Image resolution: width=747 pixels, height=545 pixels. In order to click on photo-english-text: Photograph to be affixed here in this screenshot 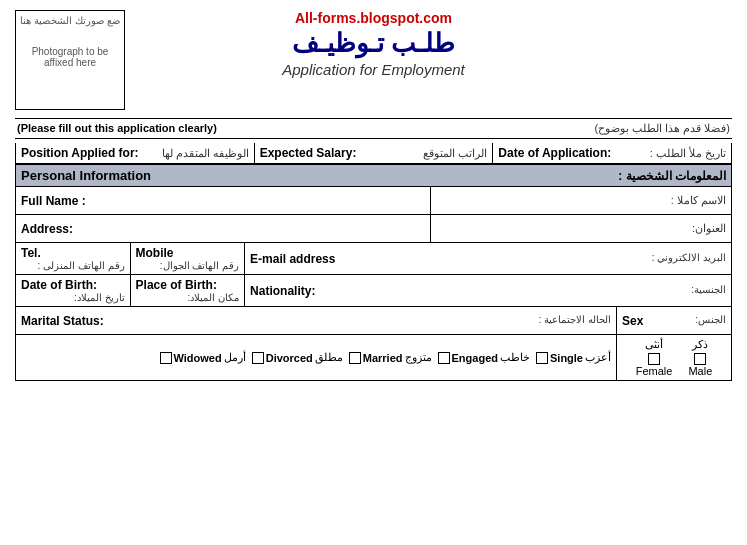, I will do `click(70, 57)`.